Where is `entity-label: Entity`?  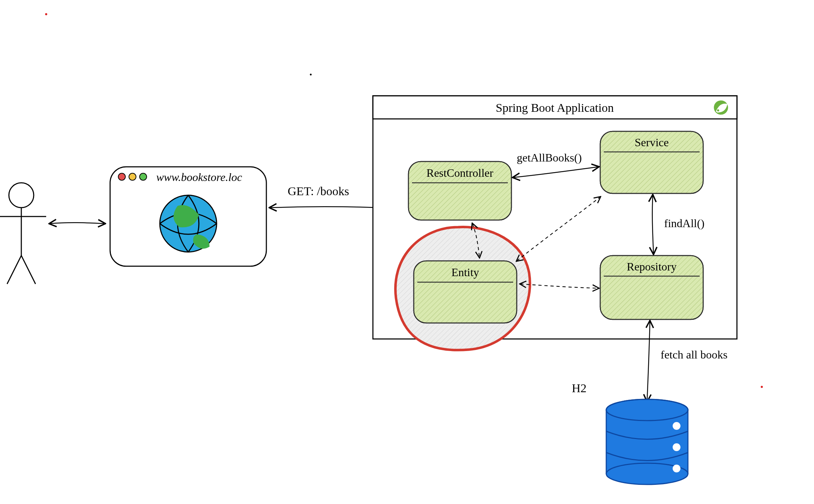
entity-label: Entity is located at coordinates (465, 272).